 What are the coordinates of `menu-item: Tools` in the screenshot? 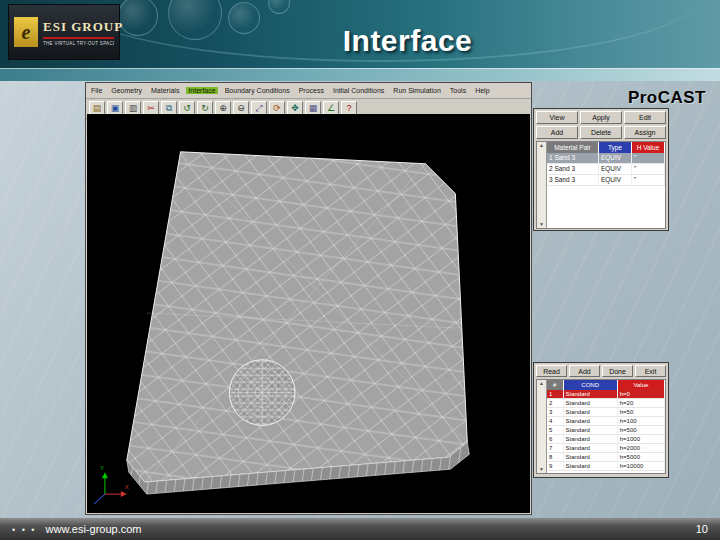 It's located at (458, 90).